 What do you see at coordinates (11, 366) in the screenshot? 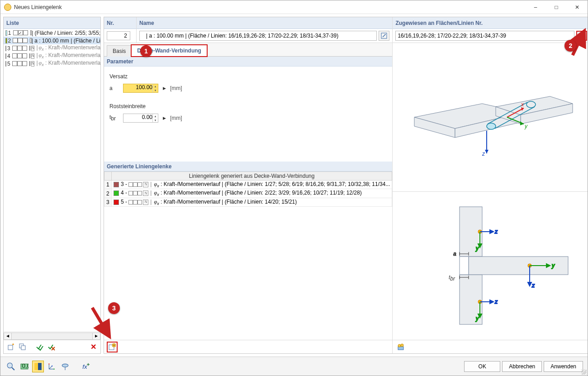
I see `help-button` at bounding box center [11, 366].